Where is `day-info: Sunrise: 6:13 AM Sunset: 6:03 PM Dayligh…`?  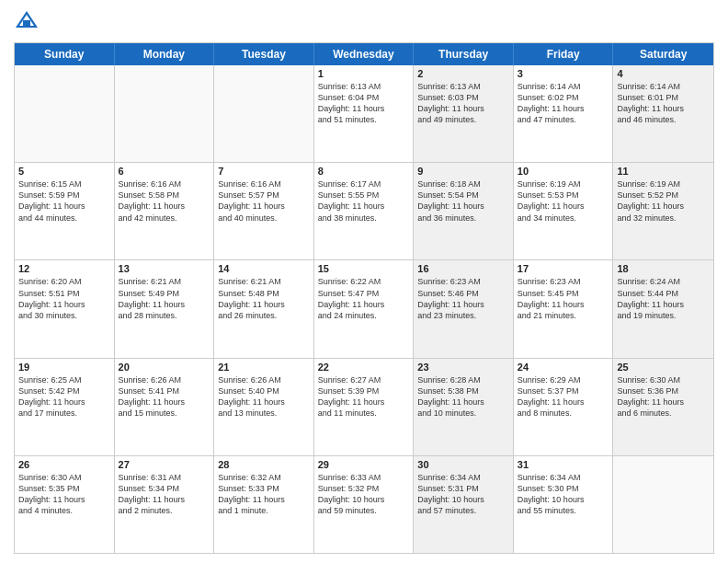 day-info: Sunrise: 6:13 AM Sunset: 6:03 PM Dayligh… is located at coordinates (463, 103).